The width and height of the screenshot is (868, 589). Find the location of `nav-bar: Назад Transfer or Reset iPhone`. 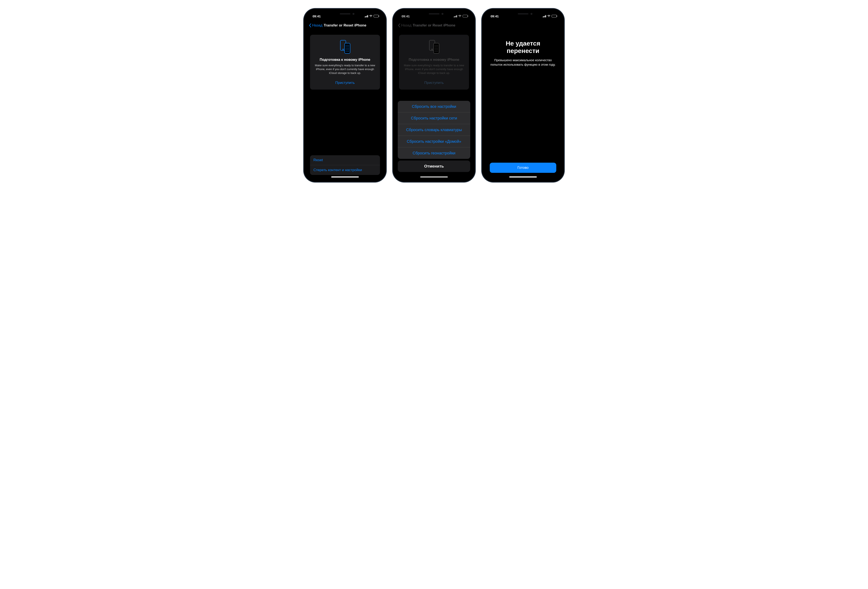

nav-bar: Назад Transfer or Reset iPhone is located at coordinates (345, 25).